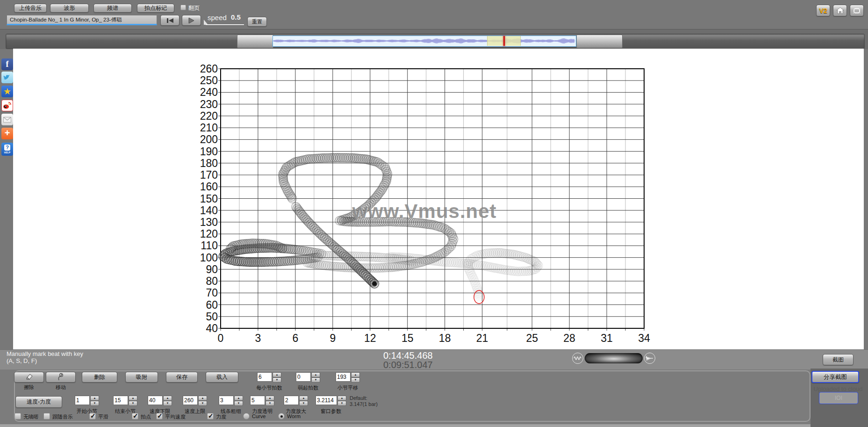 This screenshot has width=868, height=427. Describe the element at coordinates (202, 282) in the screenshot. I see `y-axis-tick-label: 80` at that location.